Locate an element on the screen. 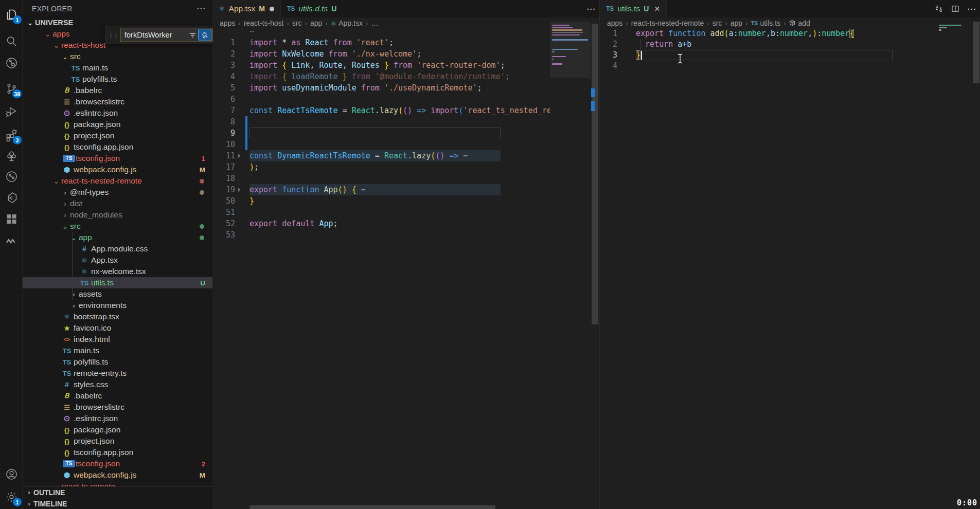 The image size is (980, 509). breadcrumb-item-utils.ts: TSutils.ts is located at coordinates (765, 23).